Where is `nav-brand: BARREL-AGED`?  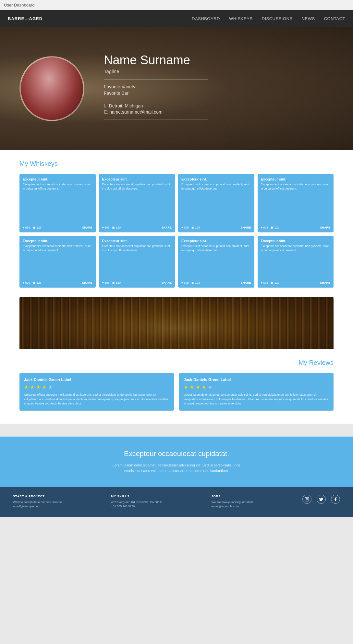 nav-brand: BARREL-AGED is located at coordinates (25, 19).